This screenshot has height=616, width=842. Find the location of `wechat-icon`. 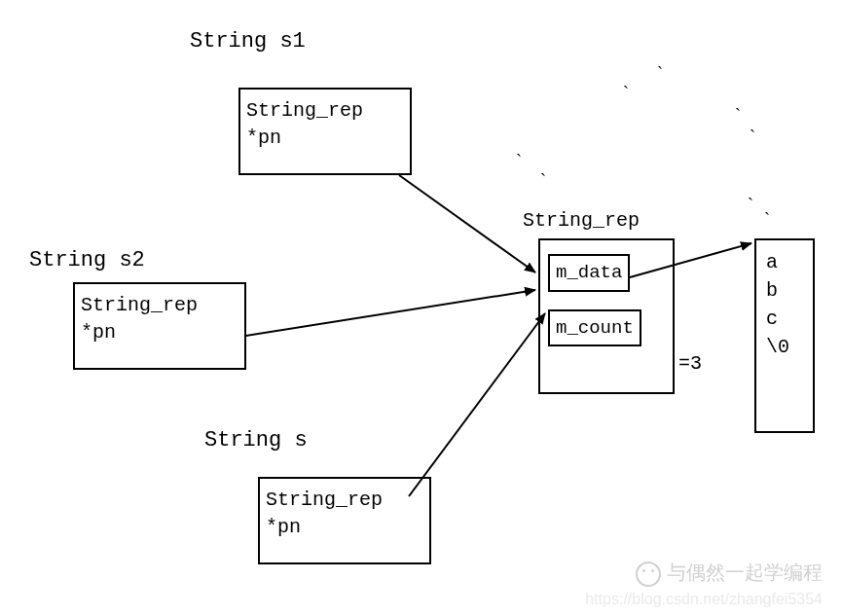

wechat-icon is located at coordinates (648, 574).